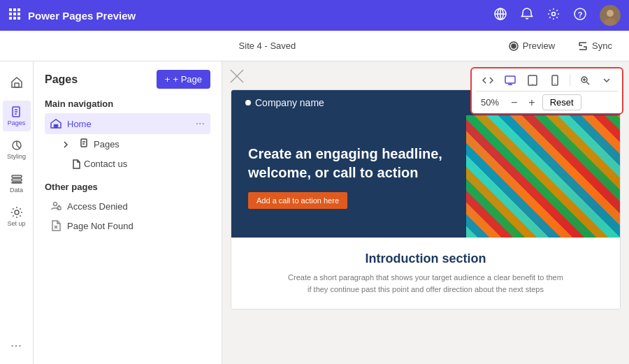  I want to click on pages-icon, so click(85, 144).